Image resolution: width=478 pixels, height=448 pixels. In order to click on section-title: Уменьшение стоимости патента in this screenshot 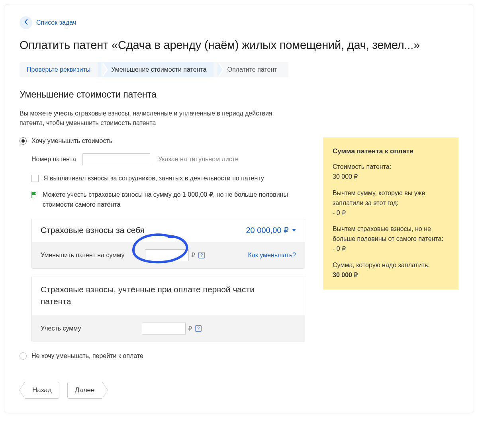, I will do `click(239, 95)`.